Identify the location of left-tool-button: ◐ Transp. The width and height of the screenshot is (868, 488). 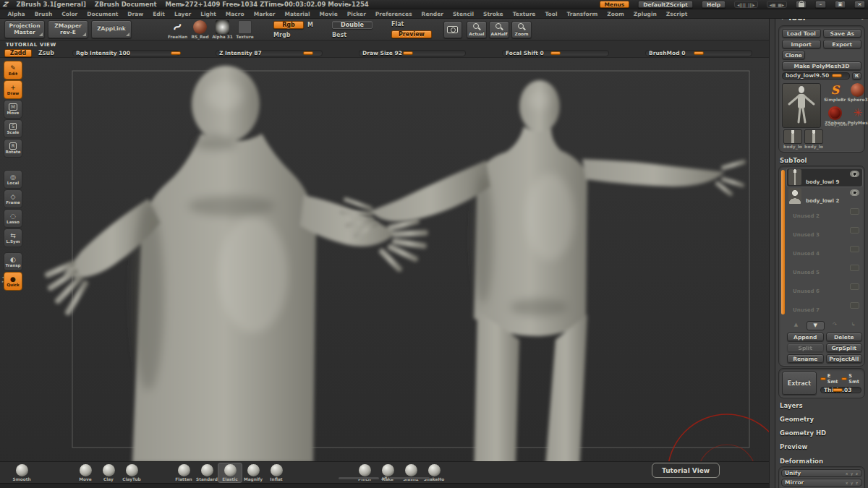
(13, 262).